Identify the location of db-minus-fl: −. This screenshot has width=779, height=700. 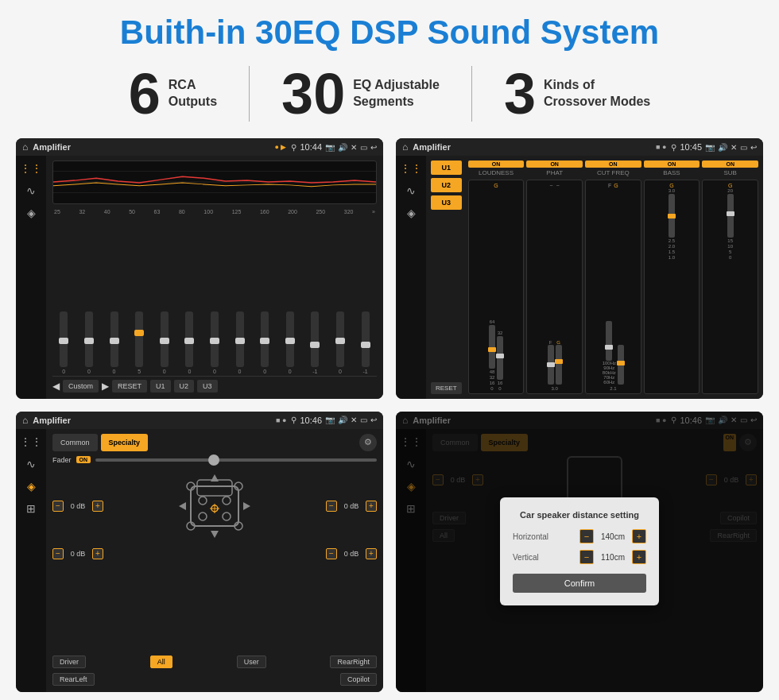
(58, 506).